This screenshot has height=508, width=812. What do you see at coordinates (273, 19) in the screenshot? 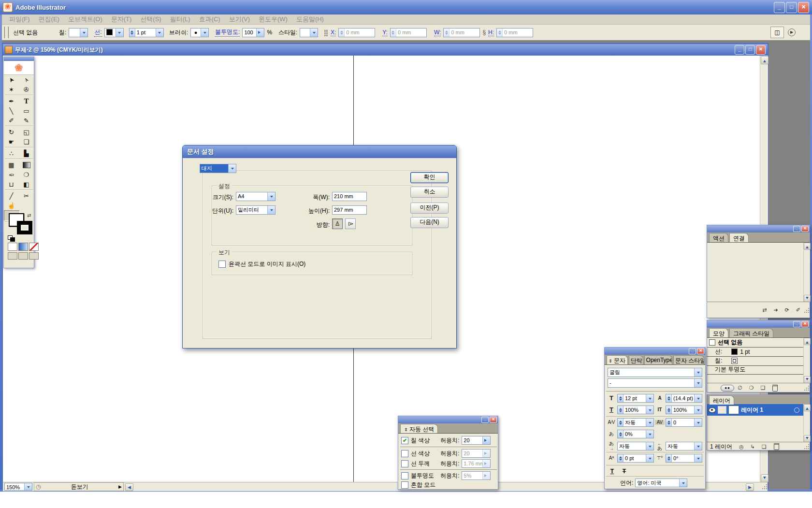
I see `menu-window: 윈도우(W)` at bounding box center [273, 19].